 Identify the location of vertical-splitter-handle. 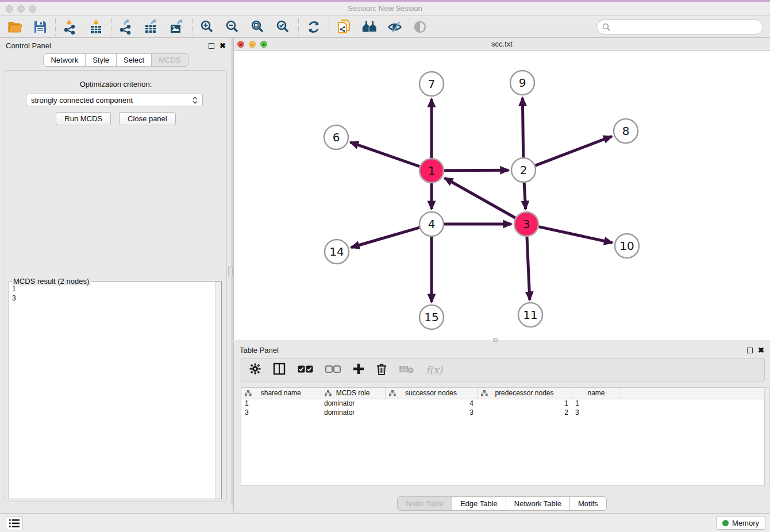
(230, 271).